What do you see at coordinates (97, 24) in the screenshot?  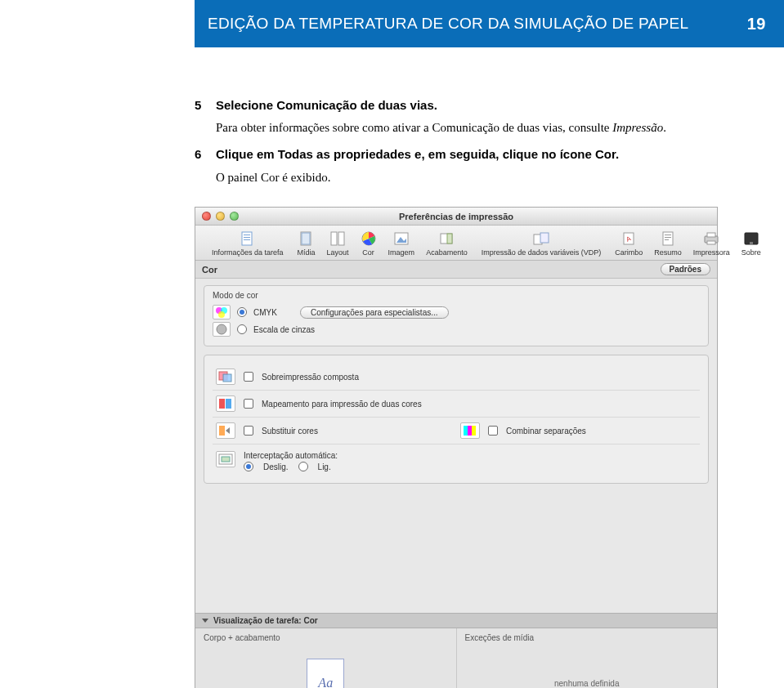 I see `header-left-margin` at bounding box center [97, 24].